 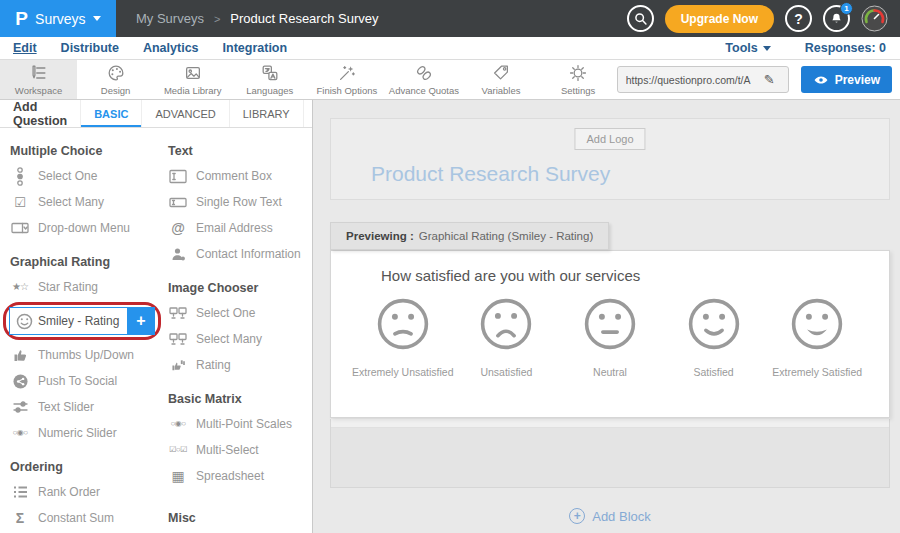 I want to click on radio-stack-icon, so click(x=20, y=176).